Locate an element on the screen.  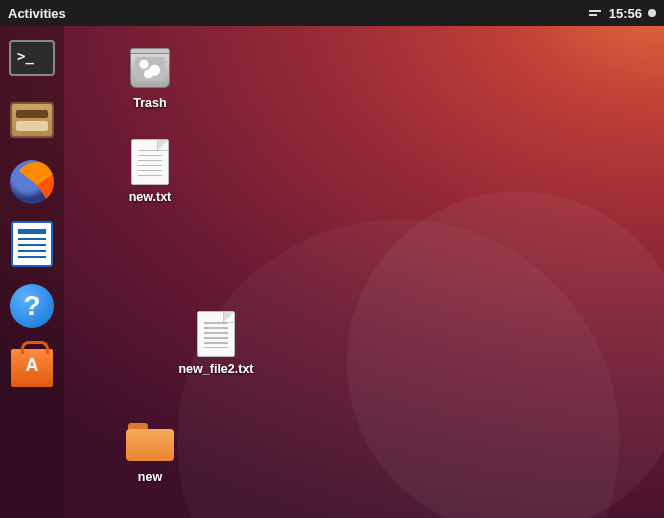
desktop-icon-new-folder: new is located at coordinates (150, 451).